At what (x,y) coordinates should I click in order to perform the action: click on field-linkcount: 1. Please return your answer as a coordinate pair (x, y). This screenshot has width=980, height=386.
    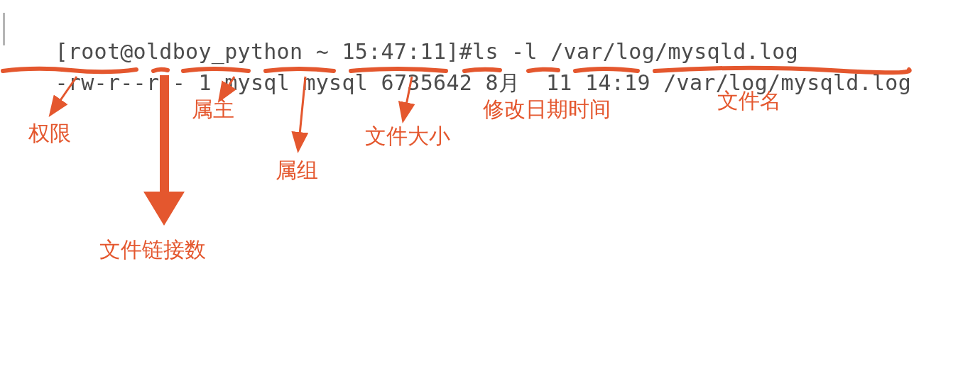
    Looking at the image, I should click on (205, 82).